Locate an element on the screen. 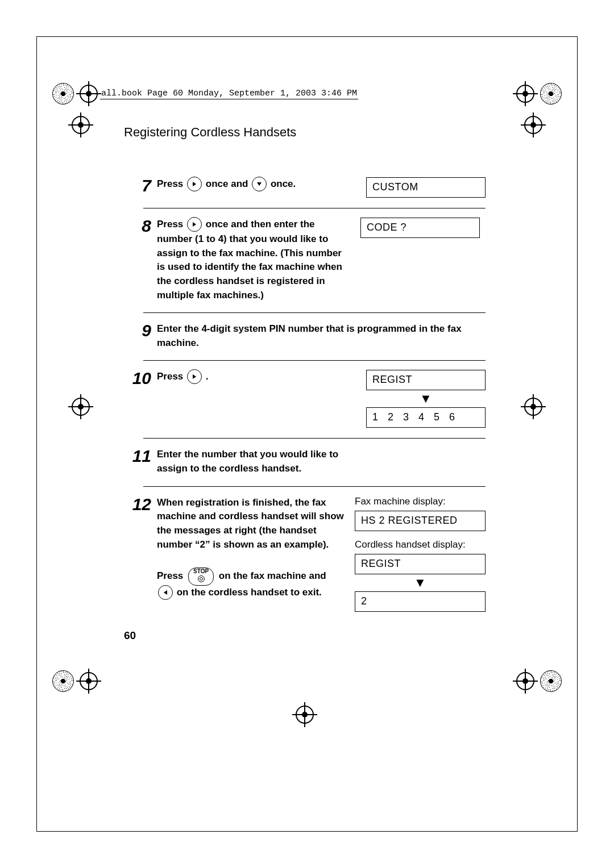 This screenshot has width=614, height=868. text-fragment: . is located at coordinates (207, 377).